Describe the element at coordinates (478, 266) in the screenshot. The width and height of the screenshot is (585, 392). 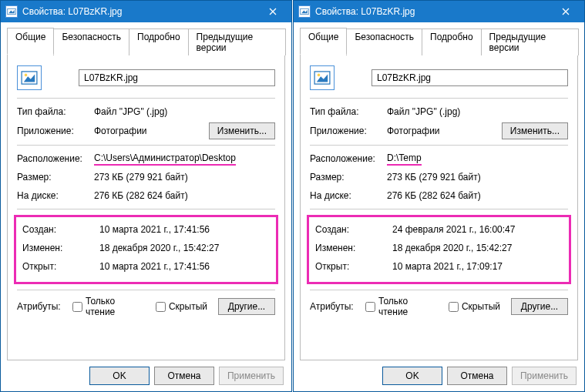
I see `accessed-value: 10 марта 2021 г., 17:09:17` at that location.